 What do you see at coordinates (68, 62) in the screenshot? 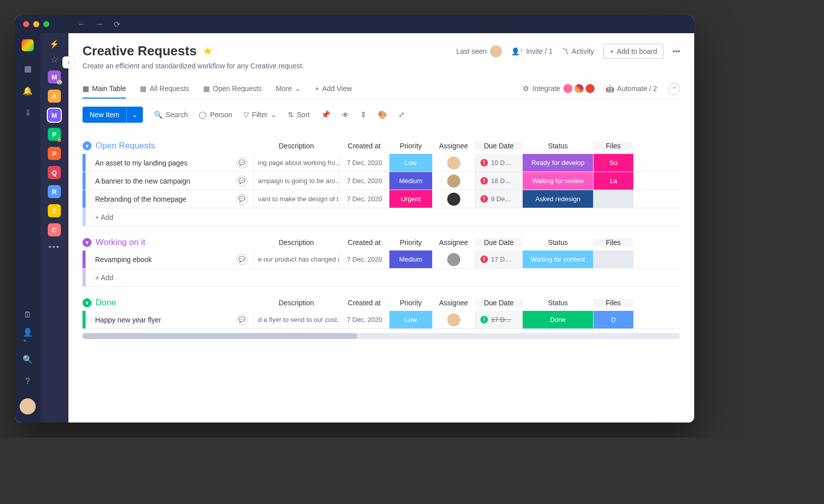
I see `collapse-sidebar-button: ›` at bounding box center [68, 62].